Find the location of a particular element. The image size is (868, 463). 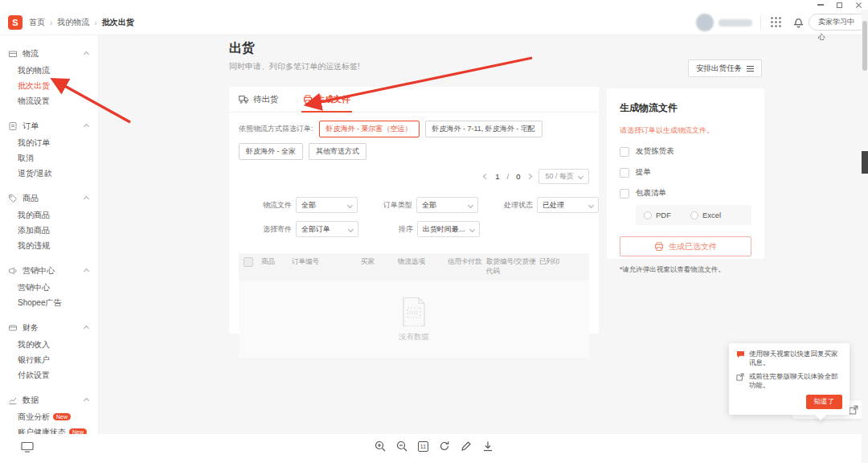

tab-to-ship: 待出货 is located at coordinates (259, 100).